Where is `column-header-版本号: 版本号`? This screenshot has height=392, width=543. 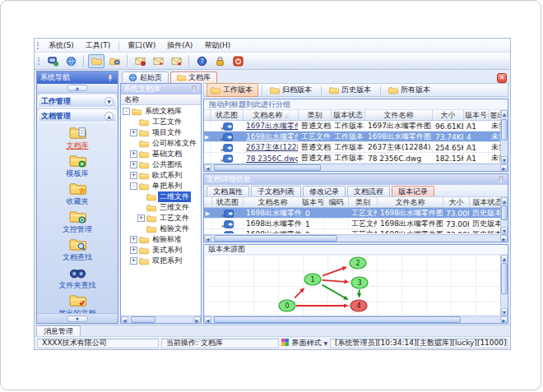 column-header-版本号: 版本号 is located at coordinates (313, 202).